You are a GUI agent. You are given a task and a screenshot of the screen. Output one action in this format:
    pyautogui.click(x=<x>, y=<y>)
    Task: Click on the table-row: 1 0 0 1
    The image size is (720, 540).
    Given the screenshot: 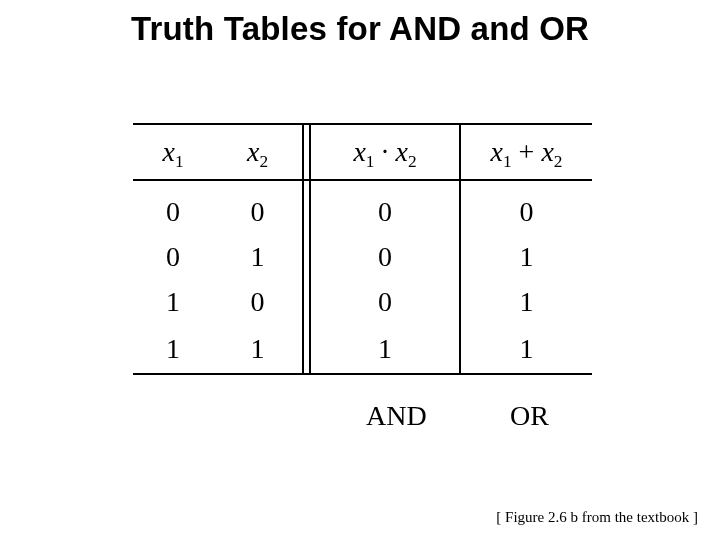 What is the action you would take?
    pyautogui.click(x=362, y=302)
    